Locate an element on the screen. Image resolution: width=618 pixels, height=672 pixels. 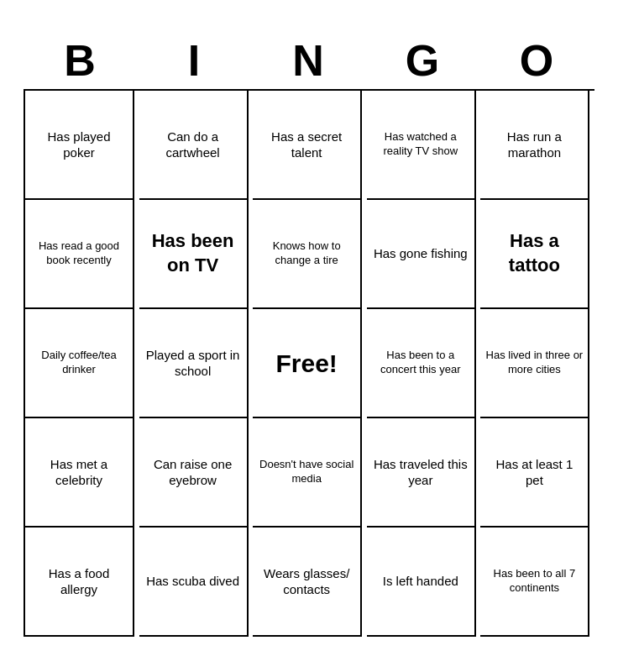
bingo-cell-13: Has been to a concert this year is located at coordinates (422, 364).